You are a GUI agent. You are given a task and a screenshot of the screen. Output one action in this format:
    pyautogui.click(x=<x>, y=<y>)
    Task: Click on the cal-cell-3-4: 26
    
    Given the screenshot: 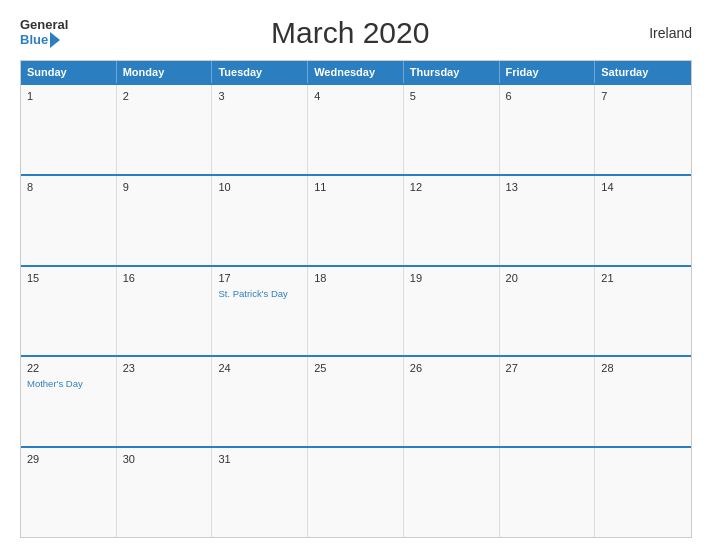 What is the action you would take?
    pyautogui.click(x=452, y=402)
    